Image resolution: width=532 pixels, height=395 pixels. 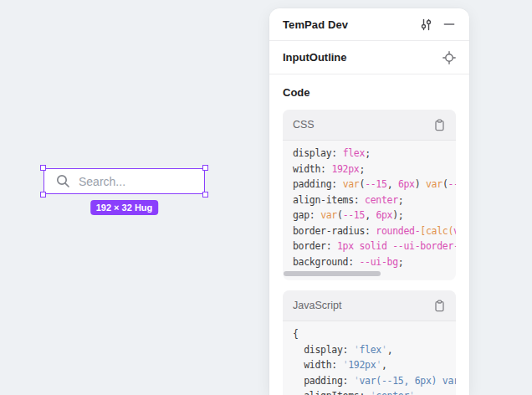 What do you see at coordinates (449, 58) in the screenshot?
I see `locate-icon` at bounding box center [449, 58].